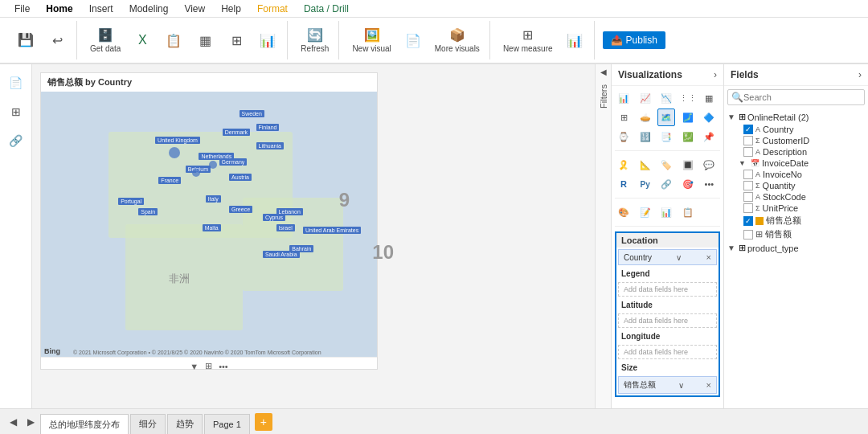  I want to click on check-country, so click(748, 129).